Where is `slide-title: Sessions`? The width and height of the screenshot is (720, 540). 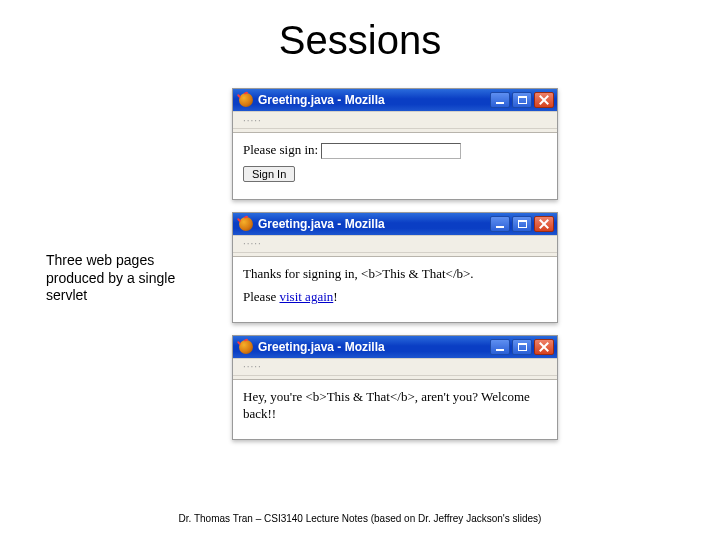
slide-title: Sessions is located at coordinates (360, 40).